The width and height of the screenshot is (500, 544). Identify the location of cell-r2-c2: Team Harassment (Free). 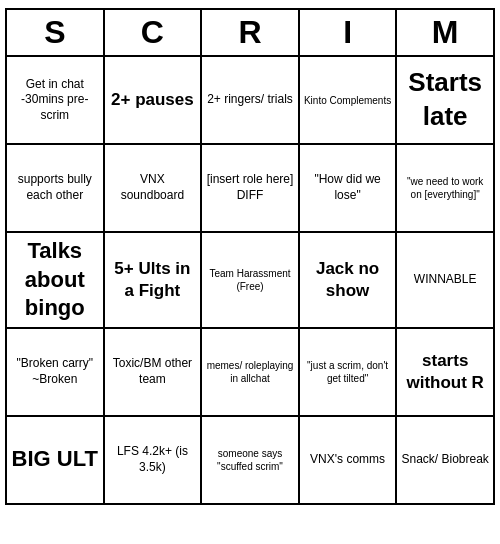
(251, 281).